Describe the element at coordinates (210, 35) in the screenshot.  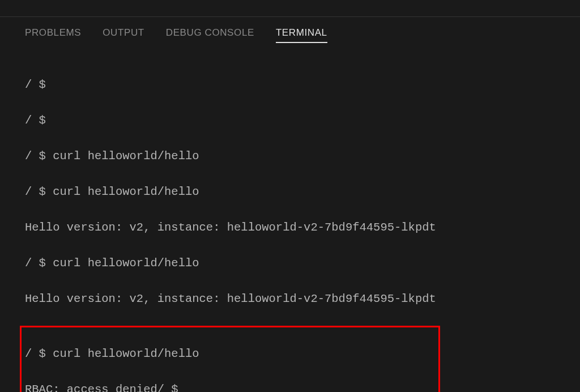
I see `tab-debug-console: DEBUG CONSOLE` at that location.